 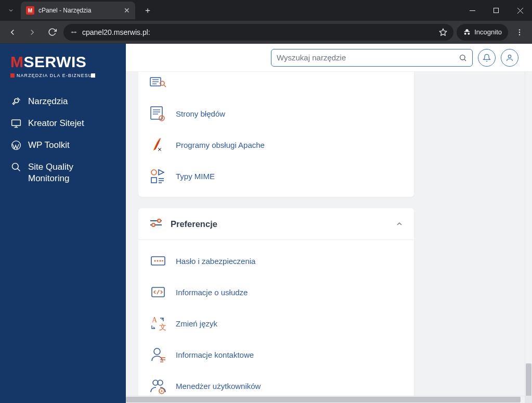 I want to click on tool-item-error-pages: Strony błędów, so click(x=276, y=114).